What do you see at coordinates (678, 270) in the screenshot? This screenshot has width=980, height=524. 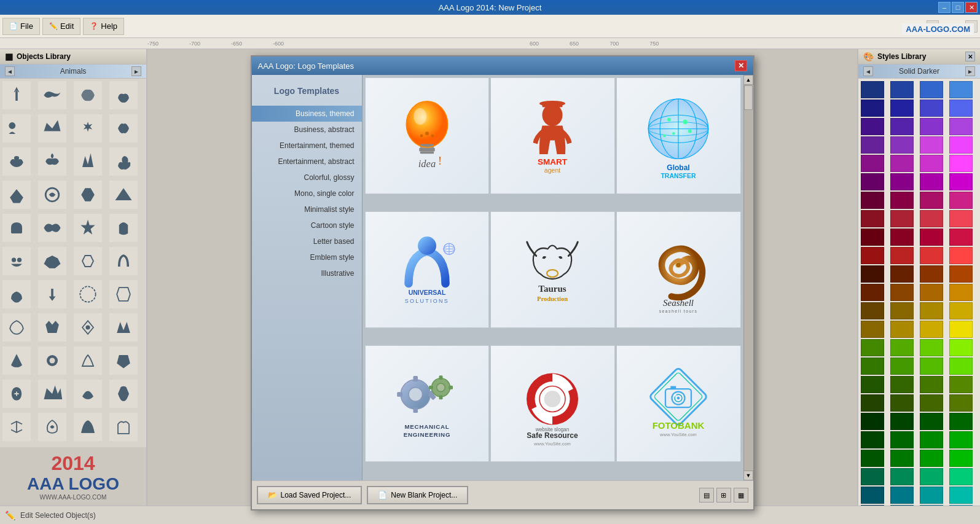 I see `logo-card-seashell: Seashell seashell tours` at bounding box center [678, 270].